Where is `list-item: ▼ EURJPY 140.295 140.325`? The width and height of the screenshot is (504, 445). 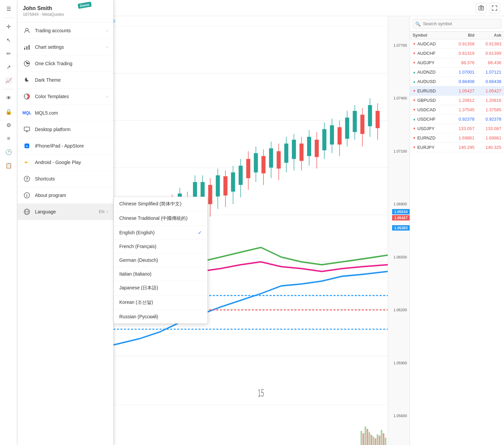 list-item: ▼ EURJPY 140.295 140.325 is located at coordinates (457, 148).